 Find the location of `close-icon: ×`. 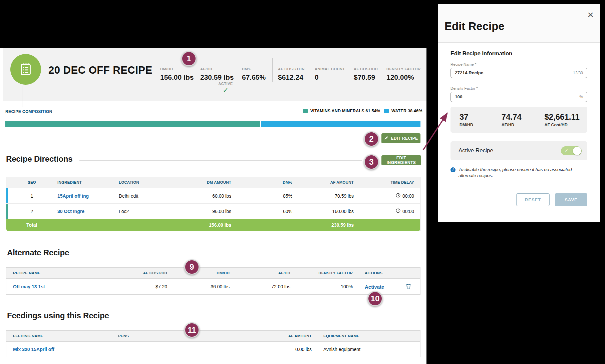

close-icon: × is located at coordinates (591, 15).